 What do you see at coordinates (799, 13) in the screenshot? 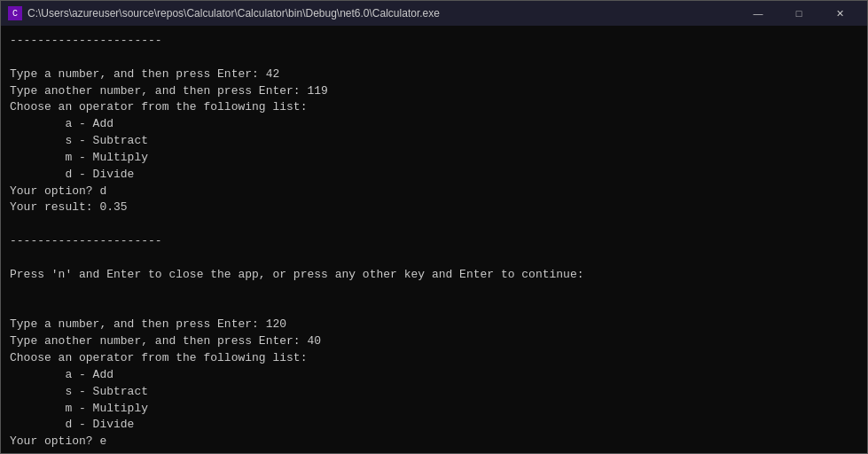
I see `title-bar-controls: — □ ✕` at bounding box center [799, 13].